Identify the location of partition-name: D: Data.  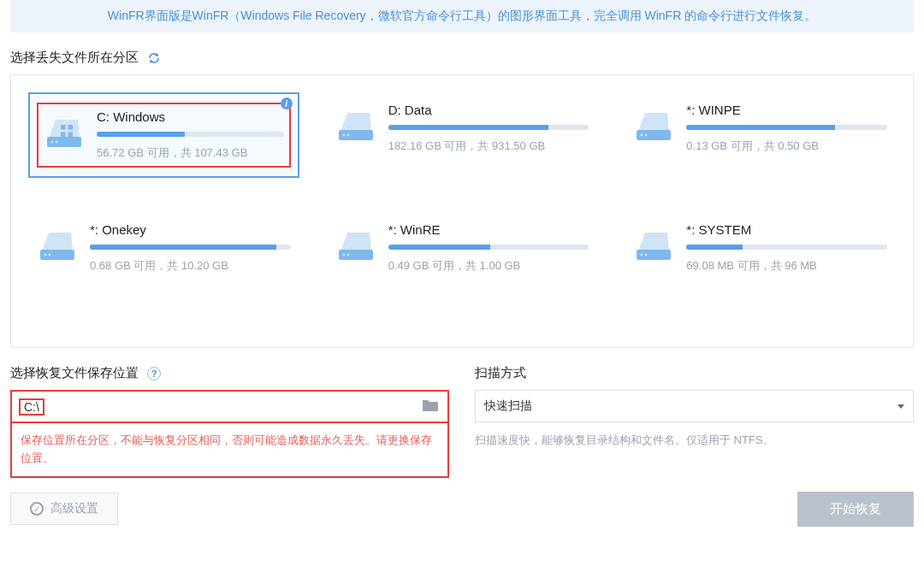
(489, 109).